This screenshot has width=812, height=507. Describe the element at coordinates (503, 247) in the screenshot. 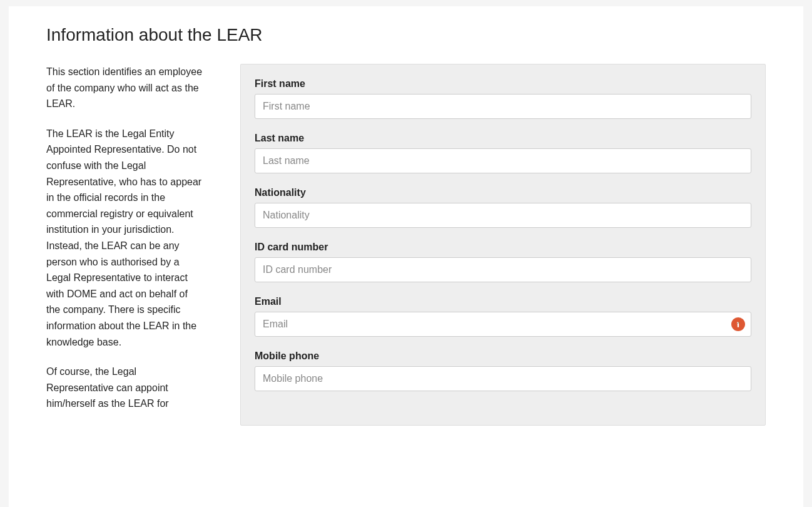

I see `id-card-label: ID card number` at that location.